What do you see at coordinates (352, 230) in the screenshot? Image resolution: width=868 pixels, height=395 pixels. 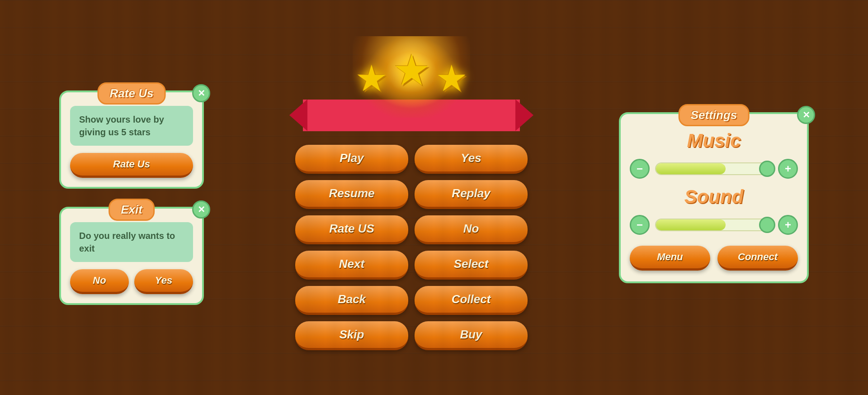 I see `rate-us-grid-button: Rate US` at bounding box center [352, 230].